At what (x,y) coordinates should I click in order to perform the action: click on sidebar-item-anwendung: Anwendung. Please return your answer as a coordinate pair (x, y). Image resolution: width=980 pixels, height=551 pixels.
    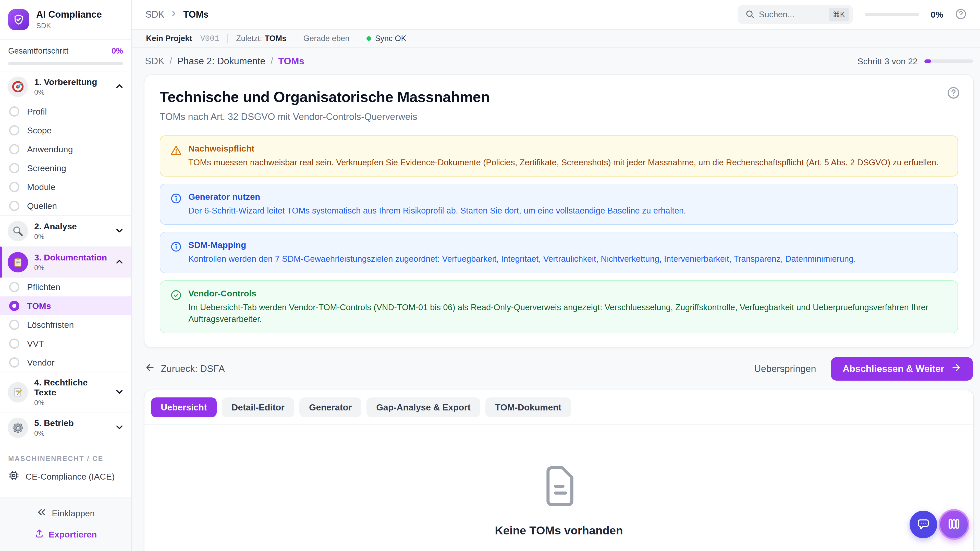
    Looking at the image, I should click on (65, 149).